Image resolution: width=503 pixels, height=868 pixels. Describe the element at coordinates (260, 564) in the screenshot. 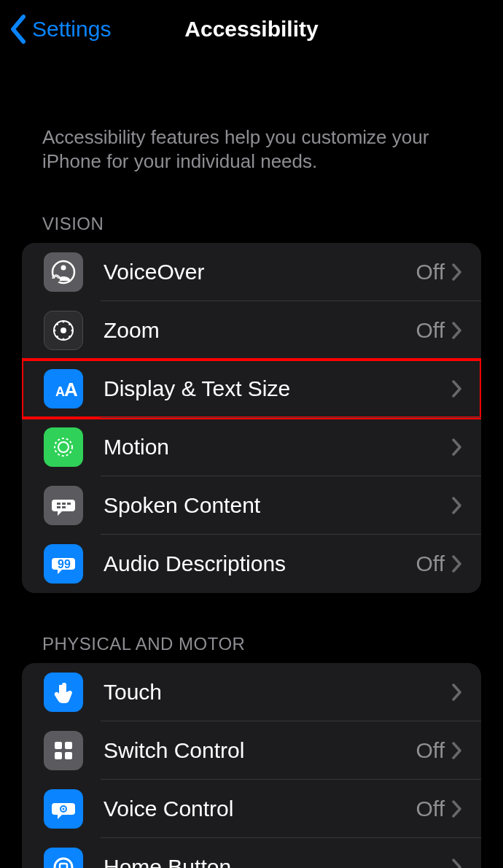

I see `row-label: Audio Descriptions` at that location.